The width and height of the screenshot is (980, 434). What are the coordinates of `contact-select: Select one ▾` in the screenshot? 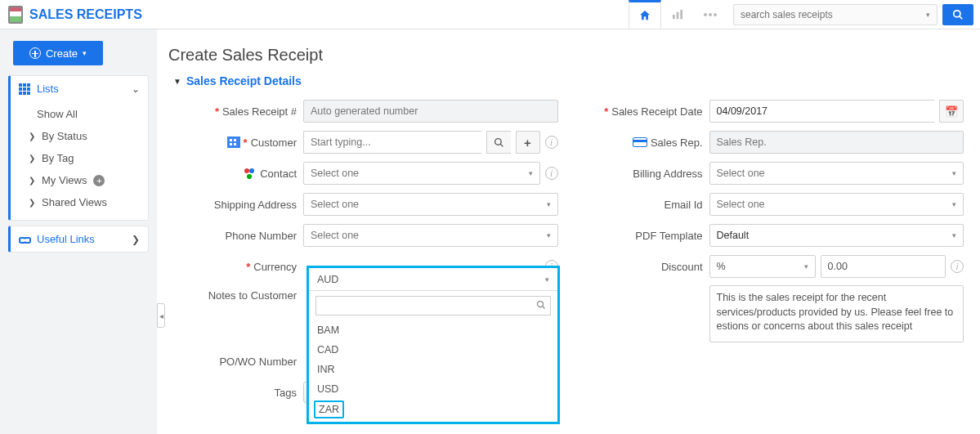 It's located at (422, 173).